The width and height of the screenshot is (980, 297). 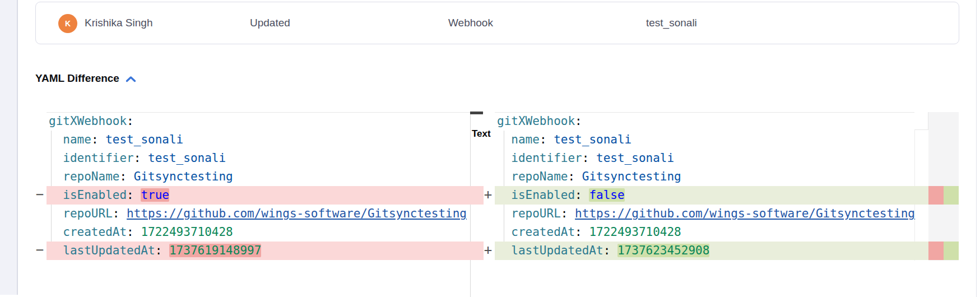 What do you see at coordinates (471, 23) in the screenshot?
I see `audit-resource-type: Webhook` at bounding box center [471, 23].